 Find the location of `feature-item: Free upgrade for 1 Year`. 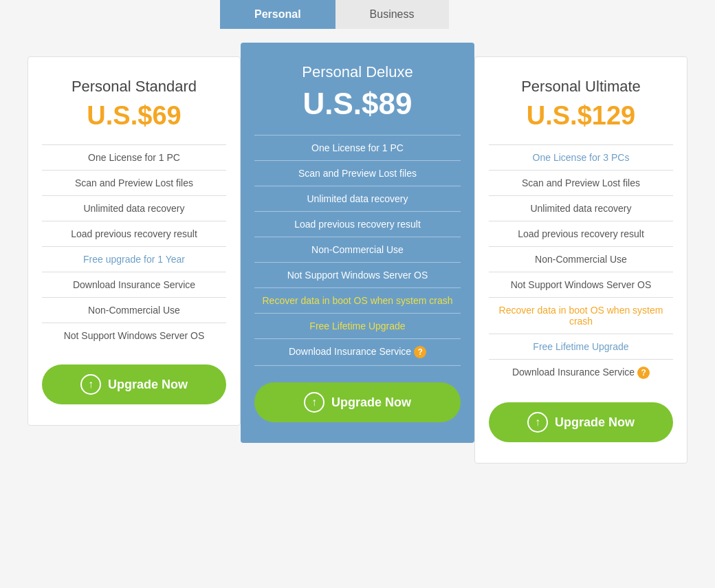

feature-item: Free upgrade for 1 Year is located at coordinates (134, 260).